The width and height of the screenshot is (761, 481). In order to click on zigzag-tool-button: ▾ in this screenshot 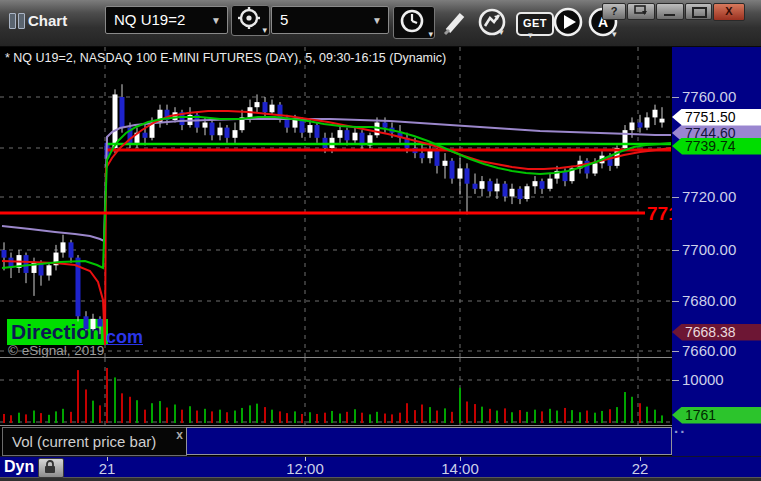, I will do `click(494, 25)`.